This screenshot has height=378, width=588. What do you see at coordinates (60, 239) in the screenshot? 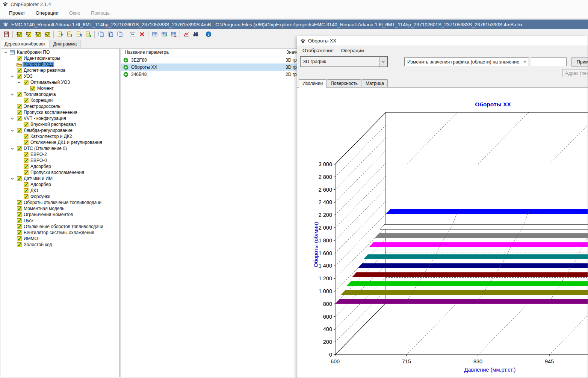
I see `tree-item: ИММО` at bounding box center [60, 239].